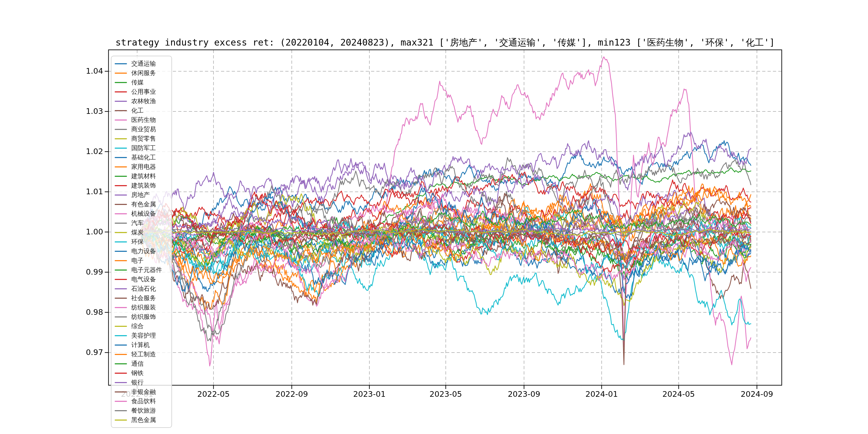 Image resolution: width=868 pixels, height=434 pixels. Describe the element at coordinates (446, 394) in the screenshot. I see `x-tick-label: 2023-05` at that location.